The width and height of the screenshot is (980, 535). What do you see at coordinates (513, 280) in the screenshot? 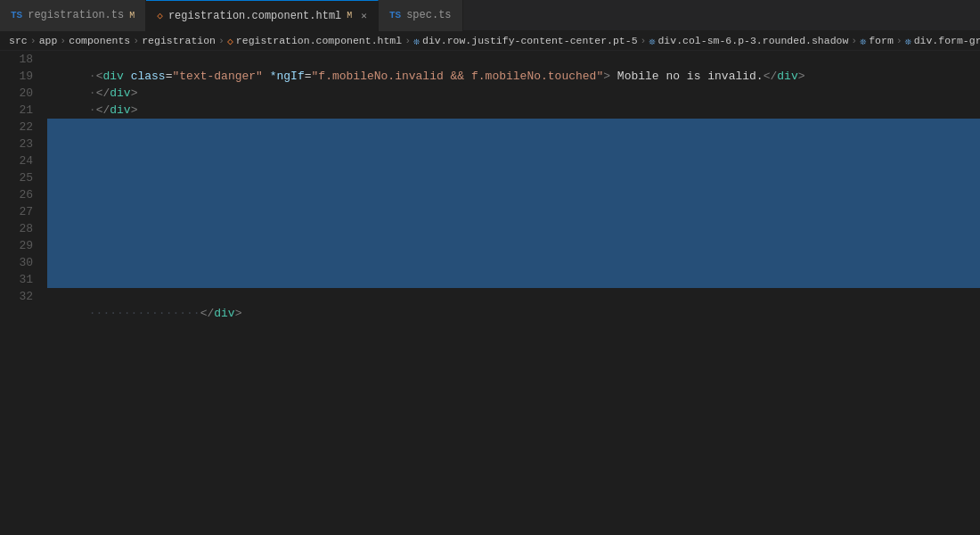
I see `code-line-31: ················</div>` at bounding box center [513, 280].